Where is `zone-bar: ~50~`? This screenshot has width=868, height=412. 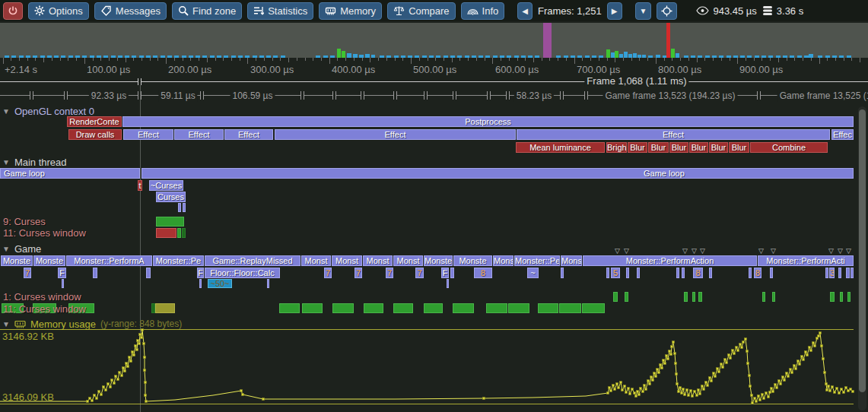
zone-bar: ~50~ is located at coordinates (220, 284).